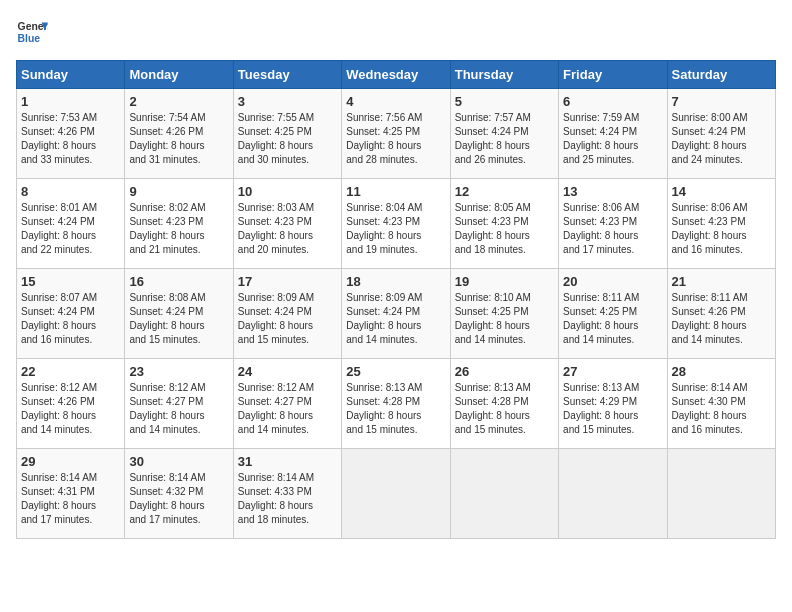 The image size is (792, 612). What do you see at coordinates (612, 282) in the screenshot?
I see `day-number: 20` at bounding box center [612, 282].